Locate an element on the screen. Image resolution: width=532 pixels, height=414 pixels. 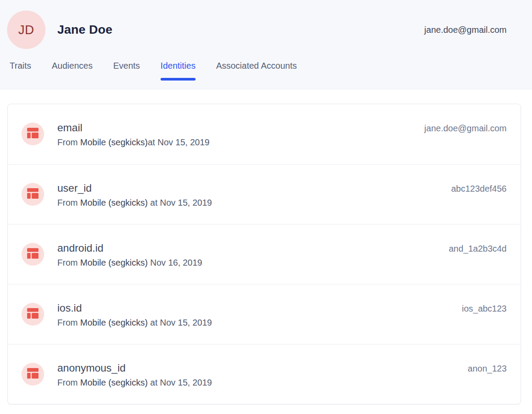
identity-name: android.id is located at coordinates (130, 248).